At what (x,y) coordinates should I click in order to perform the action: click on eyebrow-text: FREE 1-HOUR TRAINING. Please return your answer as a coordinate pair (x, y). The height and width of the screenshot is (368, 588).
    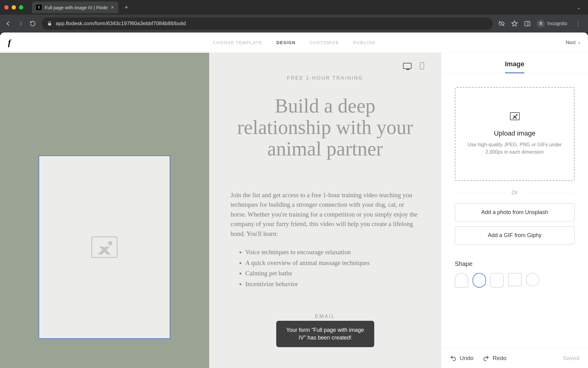
    Looking at the image, I should click on (325, 78).